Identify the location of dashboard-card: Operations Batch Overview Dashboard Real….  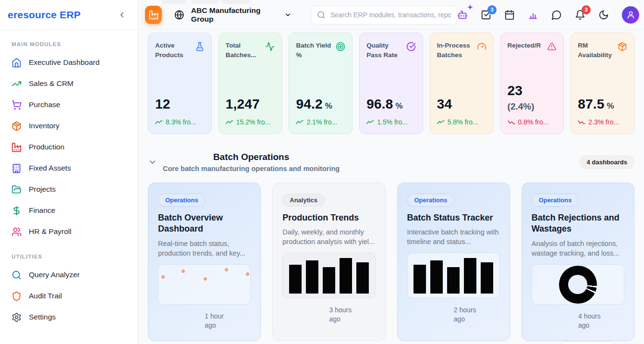
(205, 262).